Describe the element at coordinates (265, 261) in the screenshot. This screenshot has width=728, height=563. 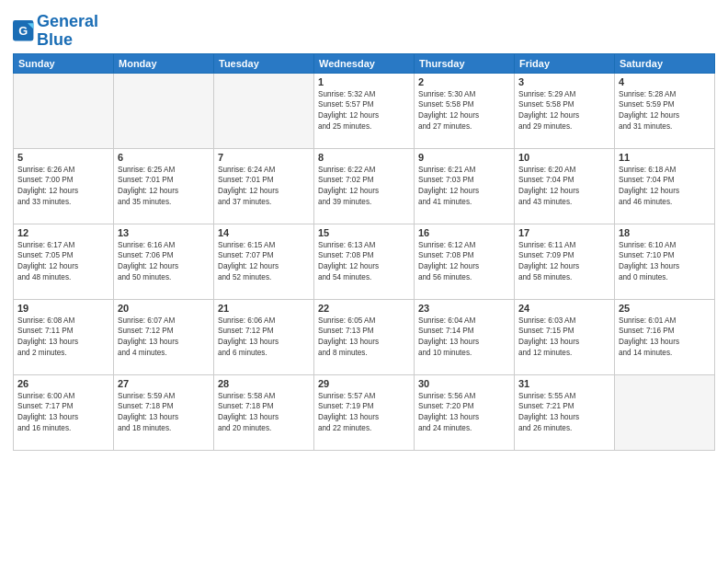
I see `day-cell: 14Sunrise: 6:15 AM Sunset: 7:07 PM Dayli…` at that location.